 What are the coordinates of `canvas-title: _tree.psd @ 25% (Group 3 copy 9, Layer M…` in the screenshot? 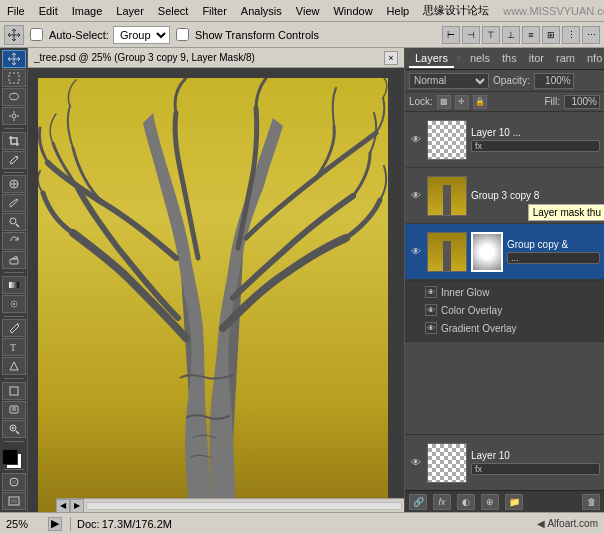 It's located at (144, 58).